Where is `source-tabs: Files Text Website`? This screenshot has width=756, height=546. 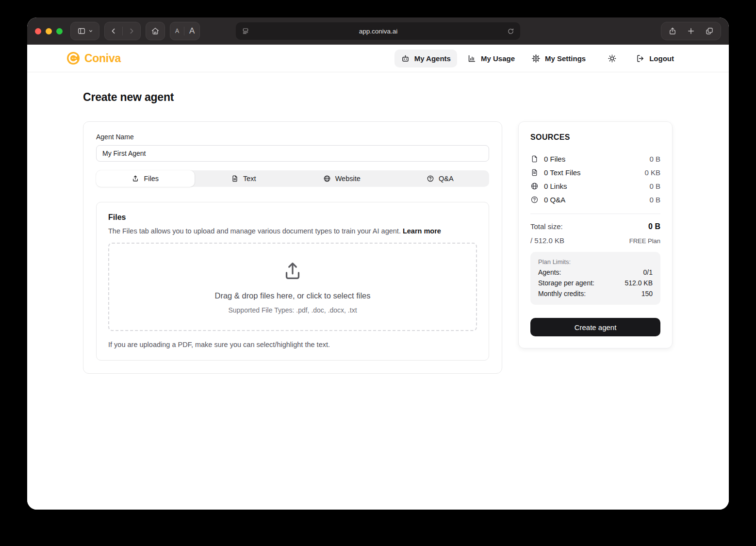 source-tabs: Files Text Website is located at coordinates (293, 179).